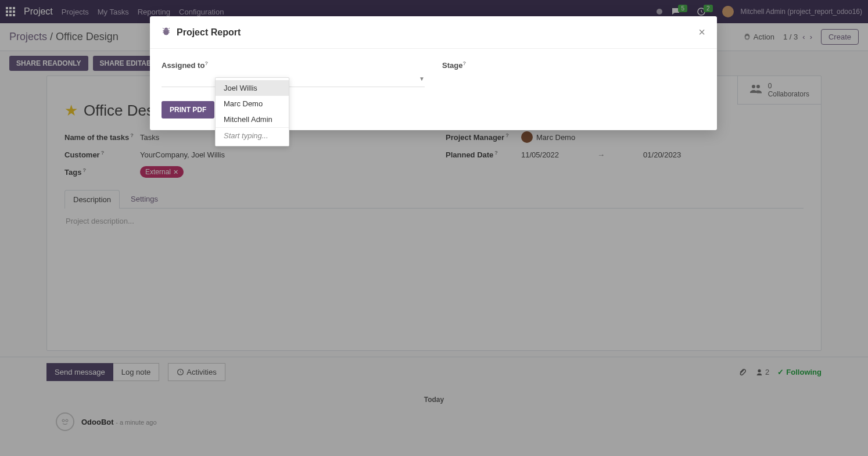  What do you see at coordinates (252, 103) in the screenshot?
I see `dropdown-item-marc: Marc Demo` at bounding box center [252, 103].